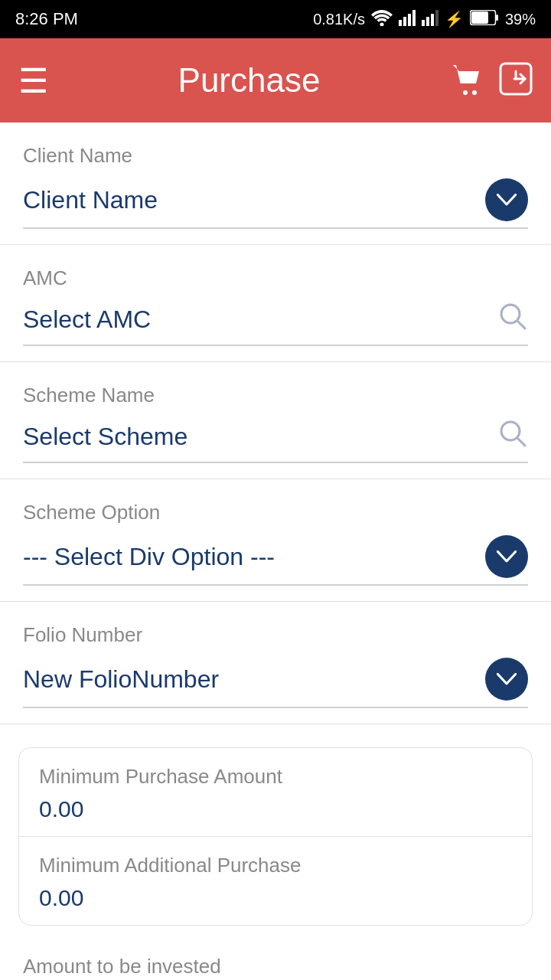 This screenshot has width=551, height=980. I want to click on scheme-name-value: Select Scheme, so click(106, 436).